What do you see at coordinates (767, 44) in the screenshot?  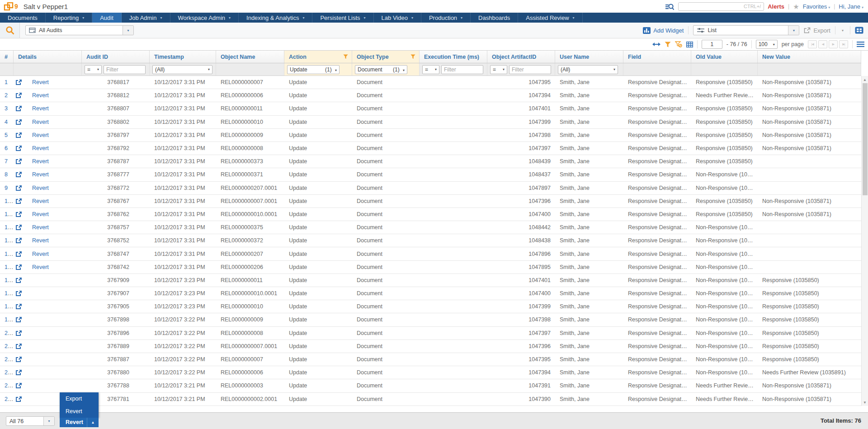 I see `page-size-select: 100▾` at bounding box center [767, 44].